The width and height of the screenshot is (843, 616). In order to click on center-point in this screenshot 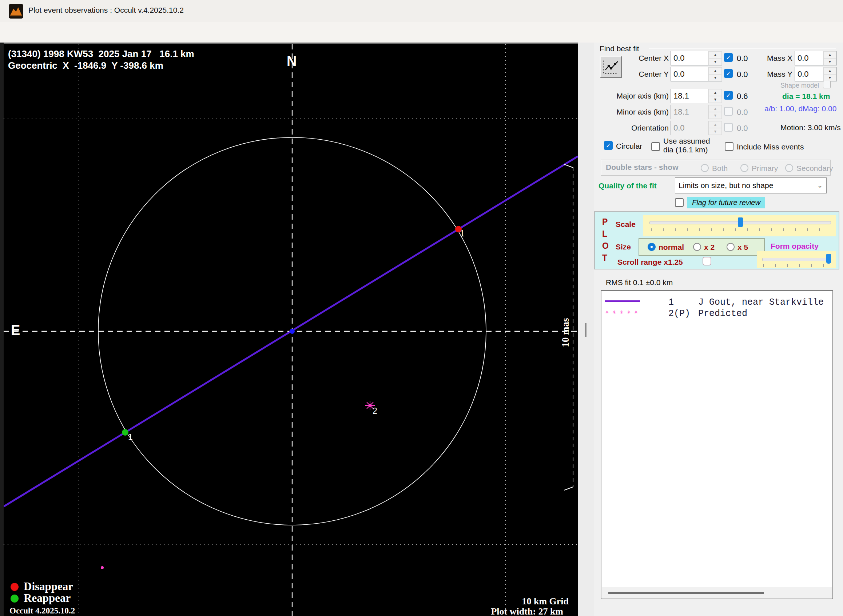, I will do `click(292, 331)`.